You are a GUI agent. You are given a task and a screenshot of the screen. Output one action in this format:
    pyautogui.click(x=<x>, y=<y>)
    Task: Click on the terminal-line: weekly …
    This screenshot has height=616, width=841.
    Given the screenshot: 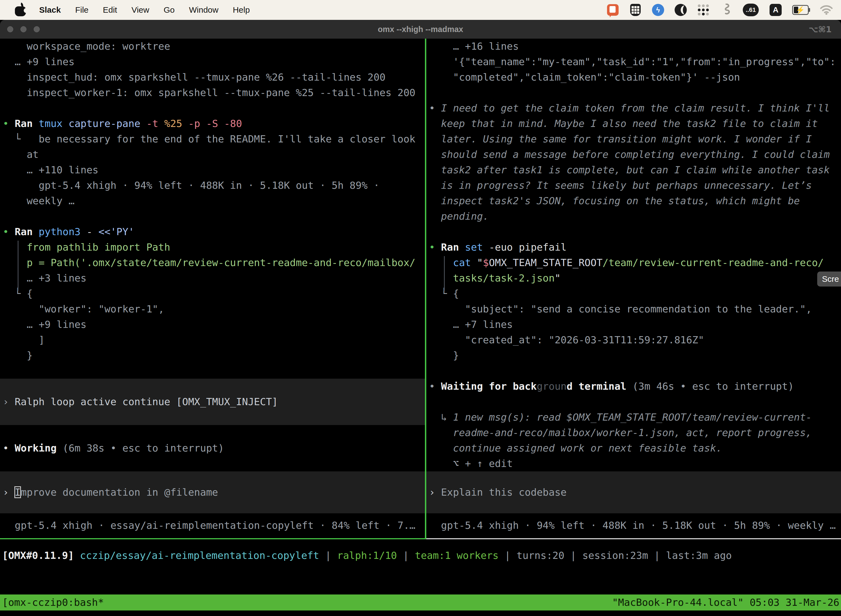 What is the action you would take?
    pyautogui.click(x=214, y=201)
    